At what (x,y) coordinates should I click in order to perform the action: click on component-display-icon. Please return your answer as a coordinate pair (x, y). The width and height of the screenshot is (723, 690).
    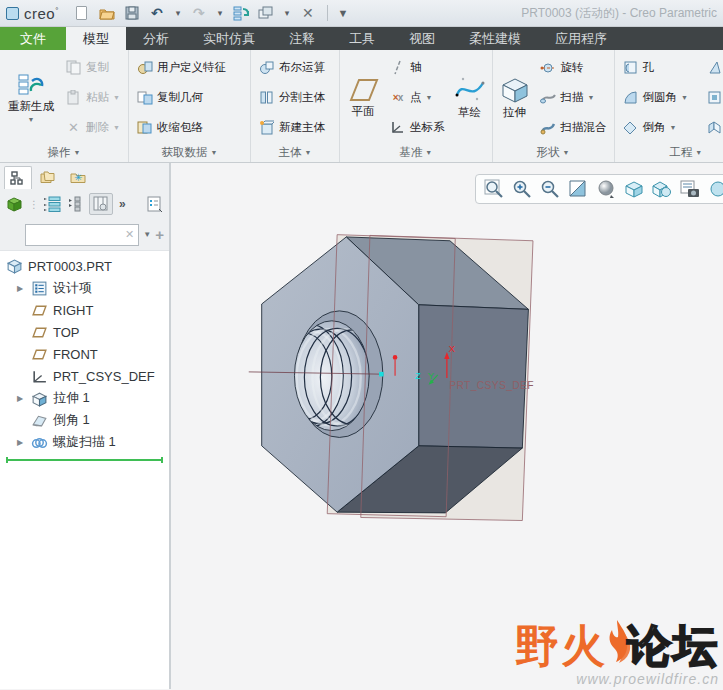
    Looking at the image, I should click on (714, 189).